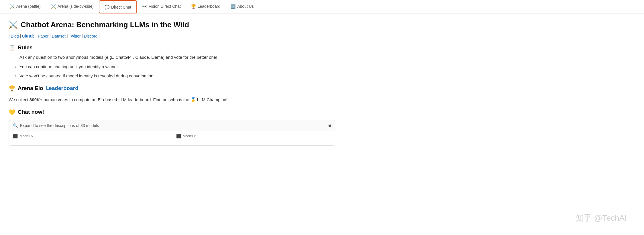 The image size is (644, 235). Describe the element at coordinates (56, 126) in the screenshot. I see `expand-bar-left: 🔍 Expand to see the descriptions of 33 m…` at that location.